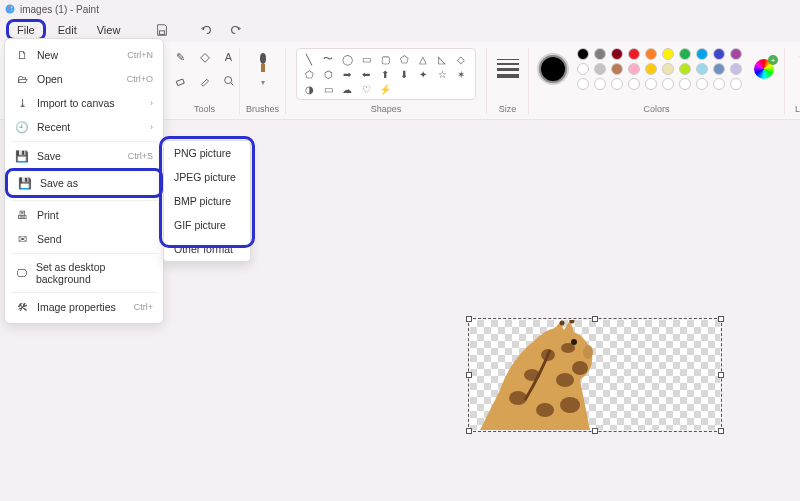  Describe the element at coordinates (347, 74) in the screenshot. I see `rarrow-shape-icon: ➡` at that location.